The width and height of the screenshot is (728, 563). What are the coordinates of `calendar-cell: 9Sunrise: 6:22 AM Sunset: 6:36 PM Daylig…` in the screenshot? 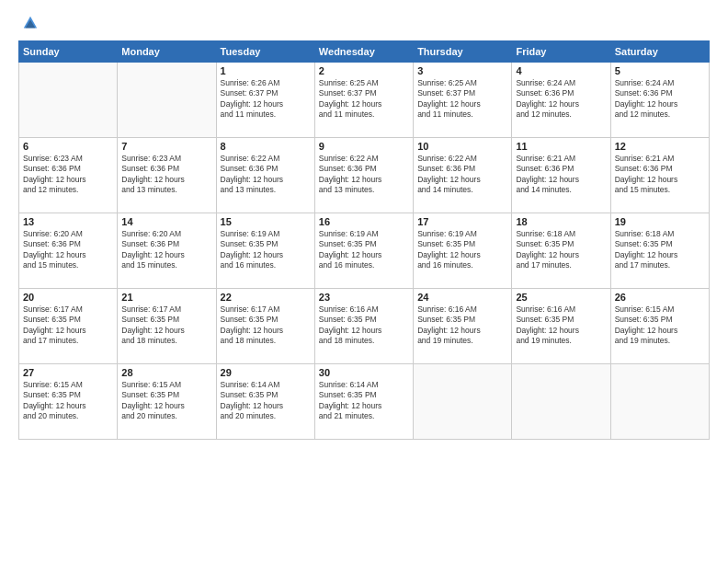 It's located at (364, 176).